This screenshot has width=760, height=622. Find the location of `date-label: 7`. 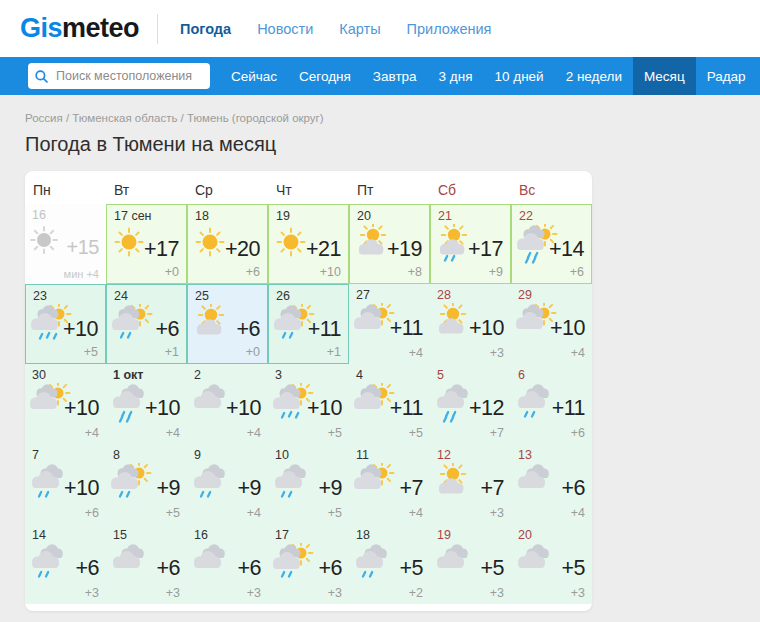

date-label: 7 is located at coordinates (36, 455).